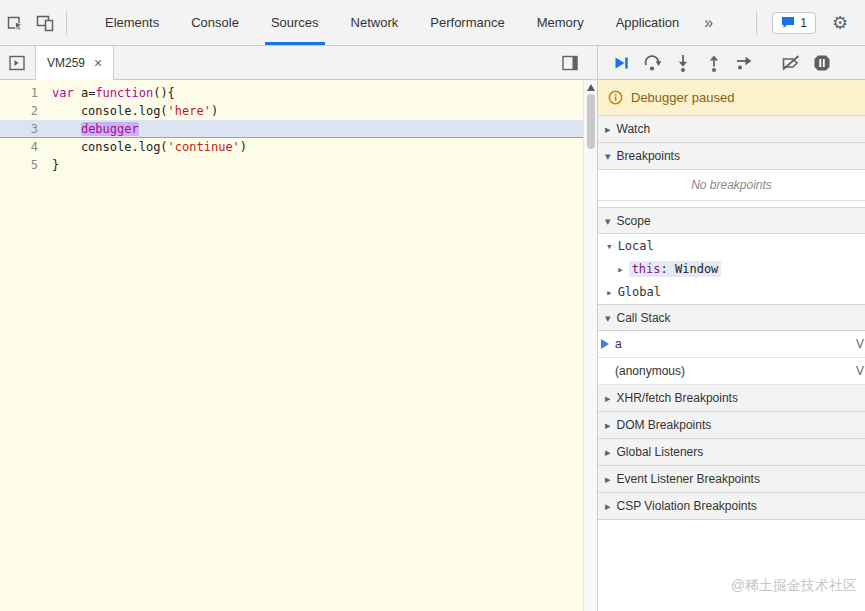  What do you see at coordinates (63, 93) in the screenshot?
I see `keyword-token: var` at bounding box center [63, 93].